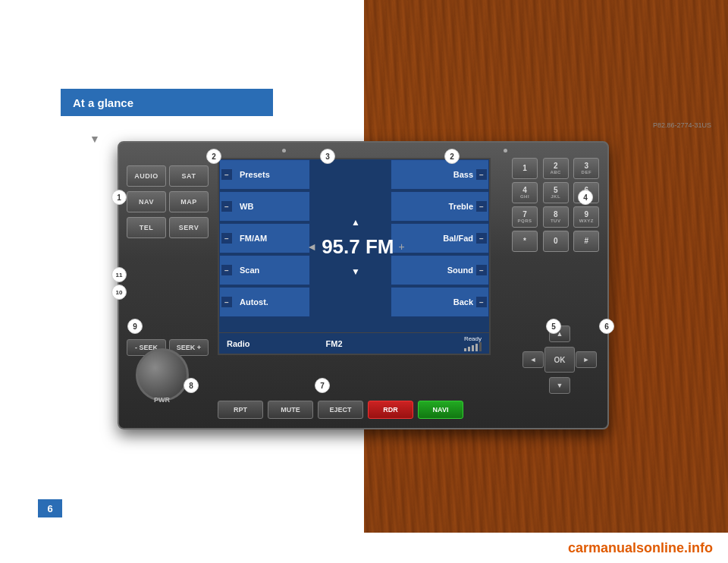 The width and height of the screenshot is (728, 563). I want to click on key-9: 9WXYZ, so click(586, 217).